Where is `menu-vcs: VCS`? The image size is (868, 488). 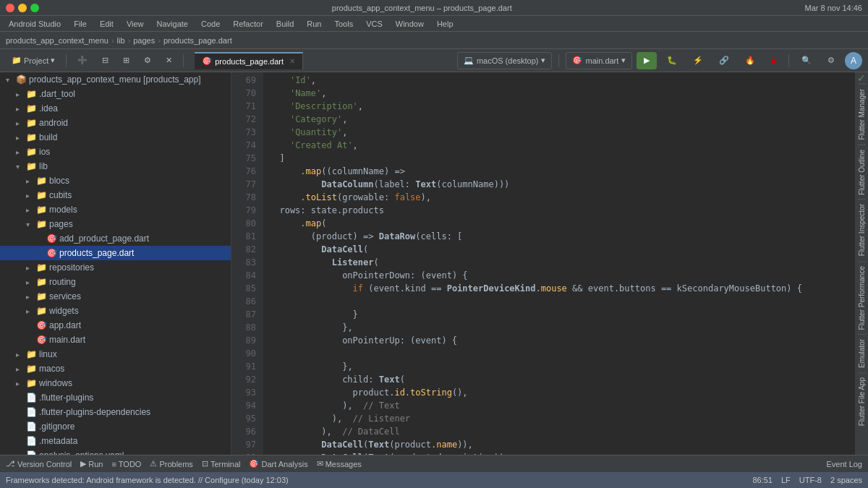
menu-vcs: VCS is located at coordinates (375, 24).